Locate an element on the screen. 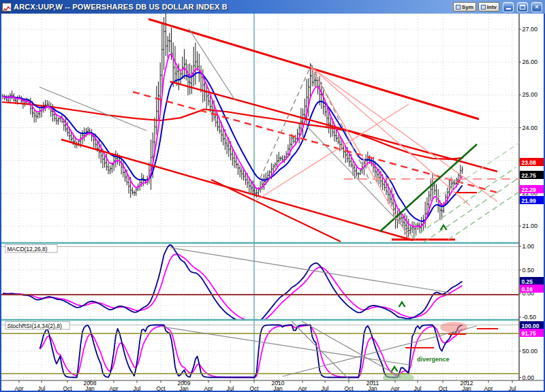 This screenshot has height=392, width=545. sym-button: Sym is located at coordinates (465, 7).